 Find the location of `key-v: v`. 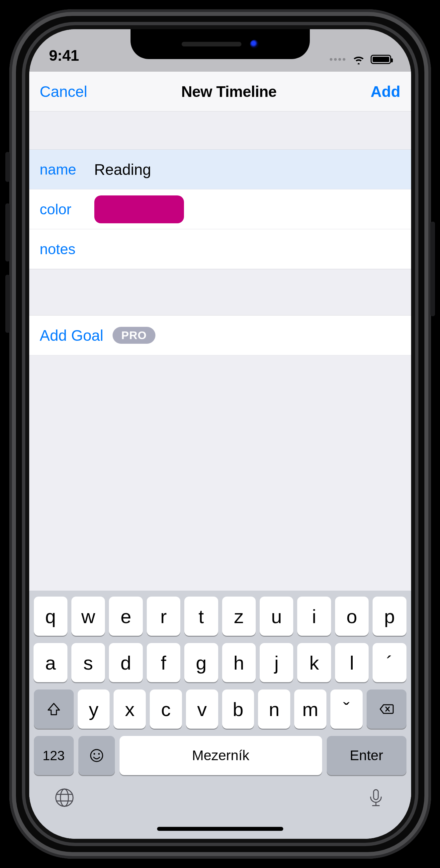

key-v: v is located at coordinates (202, 709).